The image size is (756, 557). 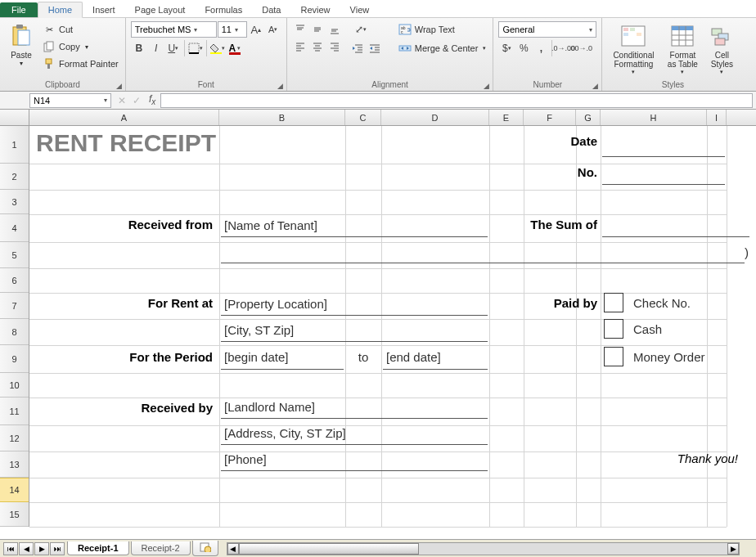 I want to click on cell-property: [Property Location], so click(x=354, y=304).